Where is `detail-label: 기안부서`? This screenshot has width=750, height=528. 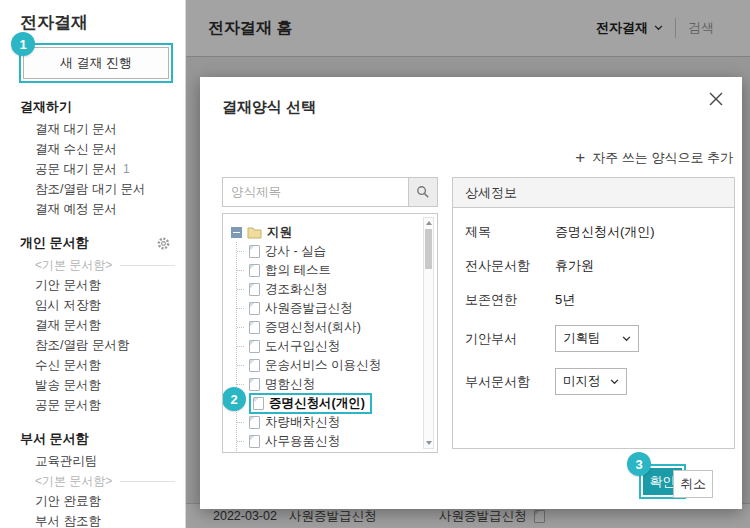
detail-label: 기안부서 is located at coordinates (510, 339).